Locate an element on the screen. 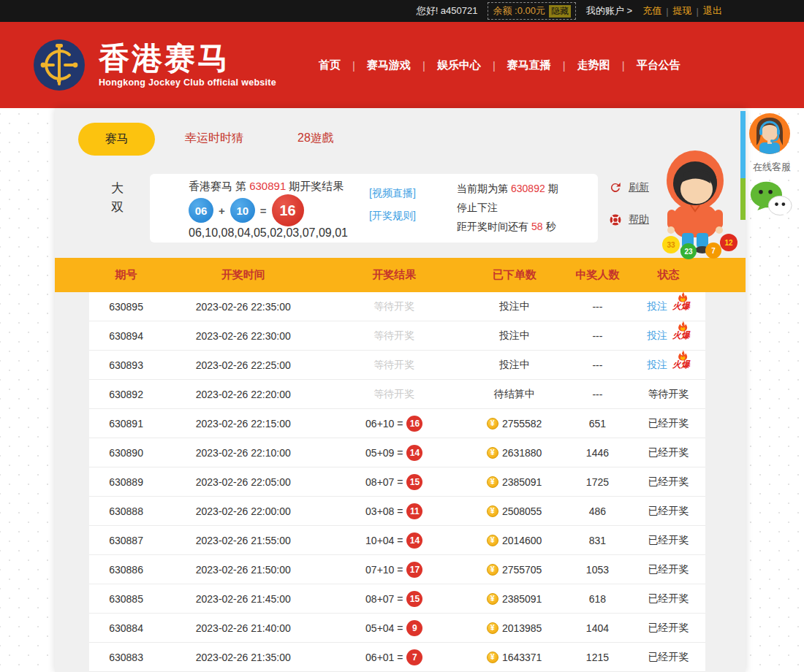  video-live-link: [视频直播] is located at coordinates (392, 194).